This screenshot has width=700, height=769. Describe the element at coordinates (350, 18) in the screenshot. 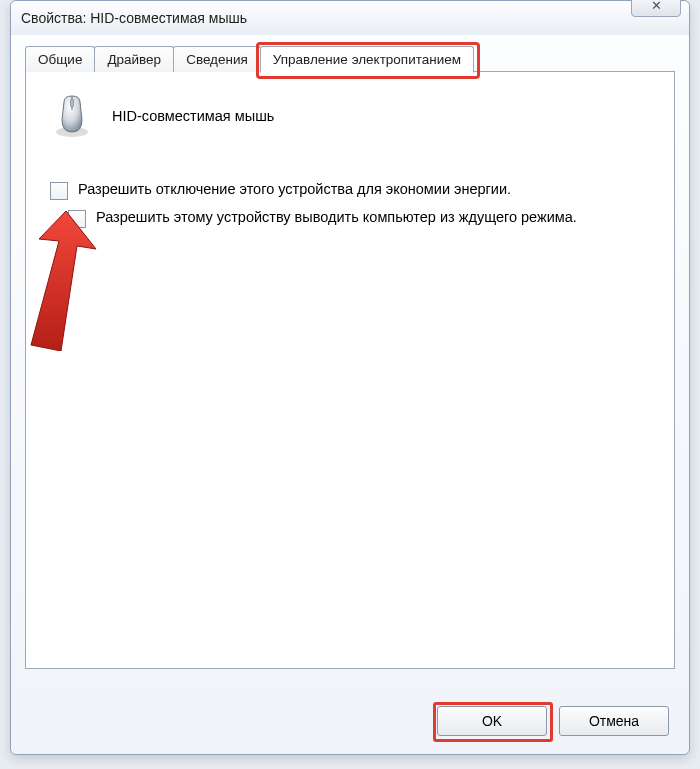

I see `window-title: Свойства: HID-совместимая мышь` at that location.